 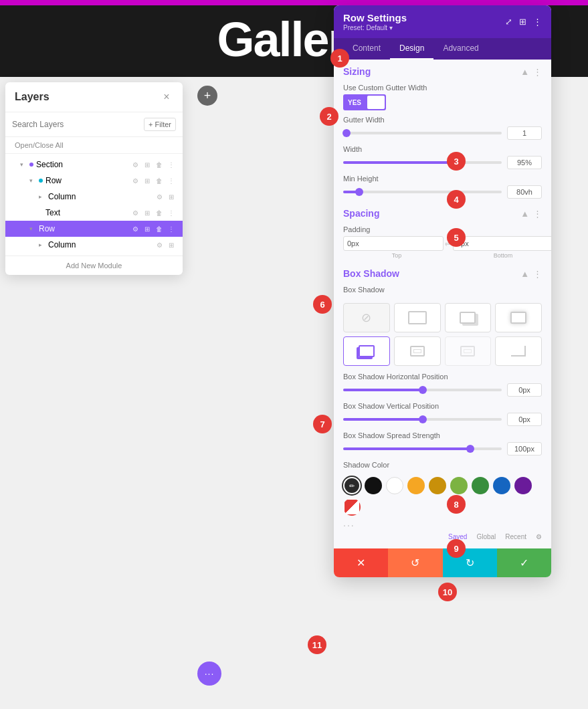 I want to click on color-swatch-blue, so click(x=502, y=486).